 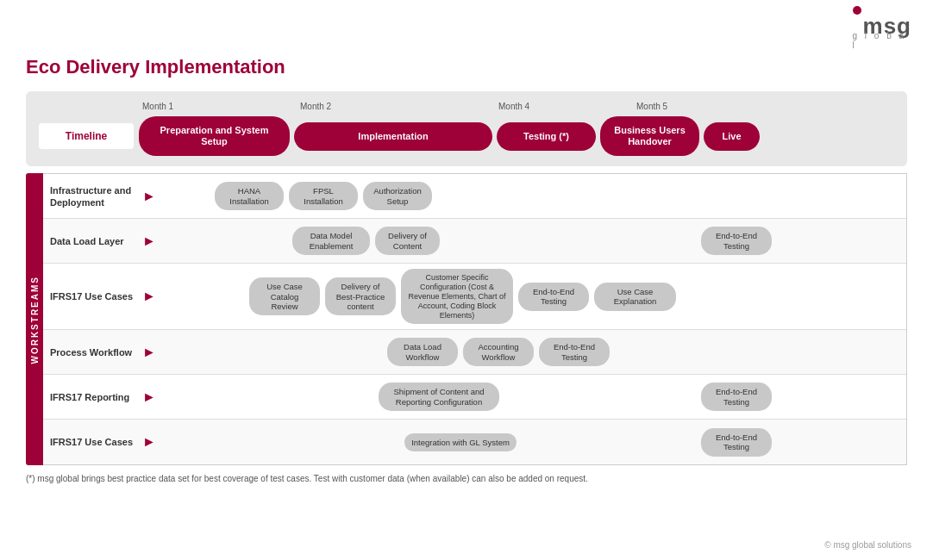 What do you see at coordinates (536, 196) in the screenshot?
I see `ws-content-infra: HANA Installation FPSL Installation Auth…` at bounding box center [536, 196].